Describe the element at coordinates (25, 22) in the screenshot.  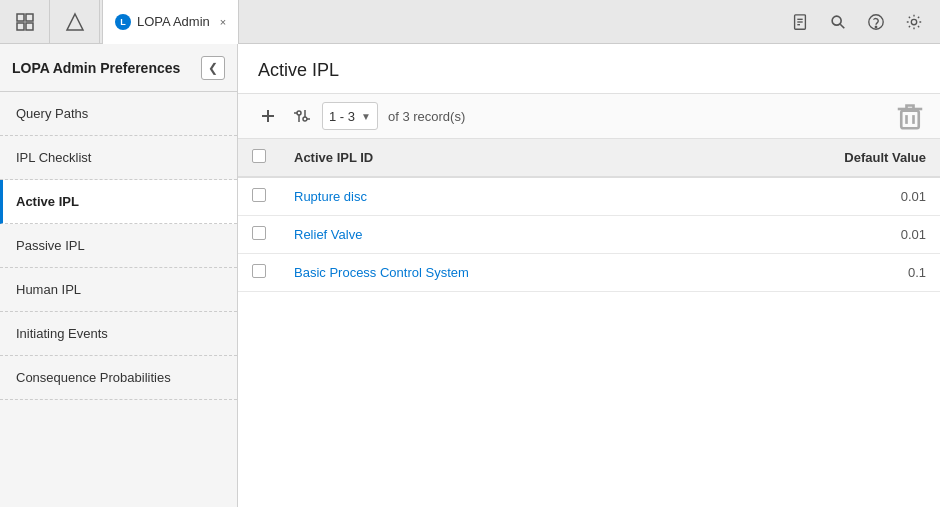
I see `dashboard-tab-icon` at that location.